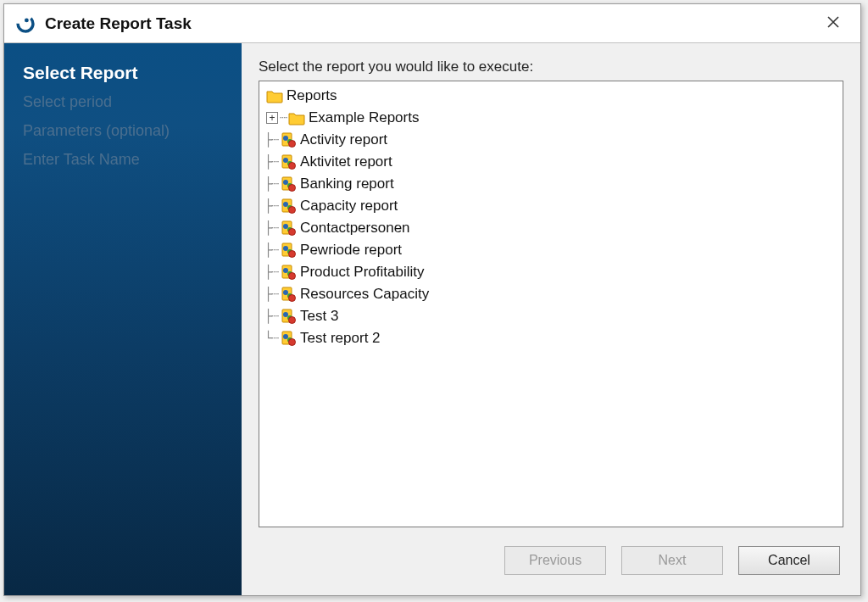 Image resolution: width=868 pixels, height=602 pixels. What do you see at coordinates (119, 24) in the screenshot?
I see `window-title: Create Report Task` at bounding box center [119, 24].